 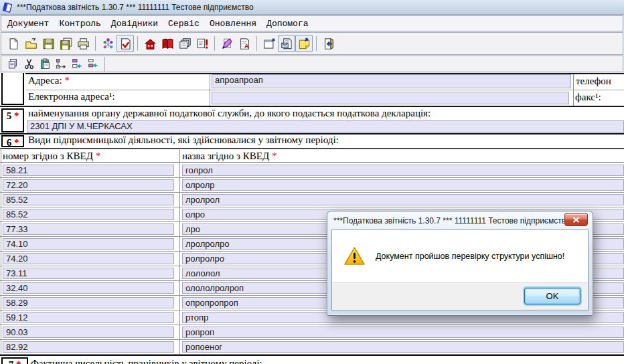 I want to click on copy-icon, so click(x=13, y=64).